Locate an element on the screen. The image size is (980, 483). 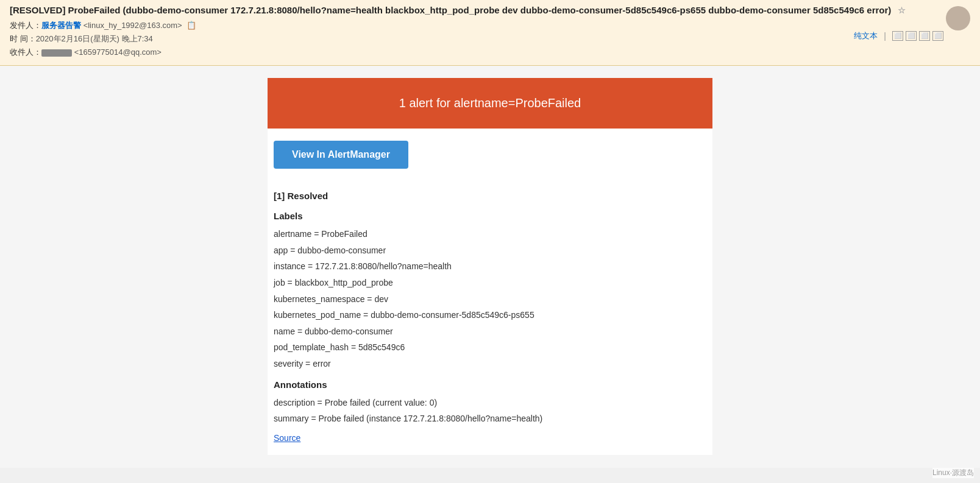
print-icon: ⬜ is located at coordinates (925, 36).